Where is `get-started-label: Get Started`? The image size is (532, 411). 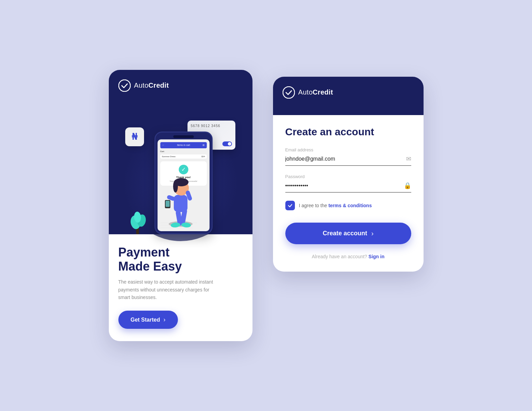
get-started-label: Get Started is located at coordinates (145, 320).